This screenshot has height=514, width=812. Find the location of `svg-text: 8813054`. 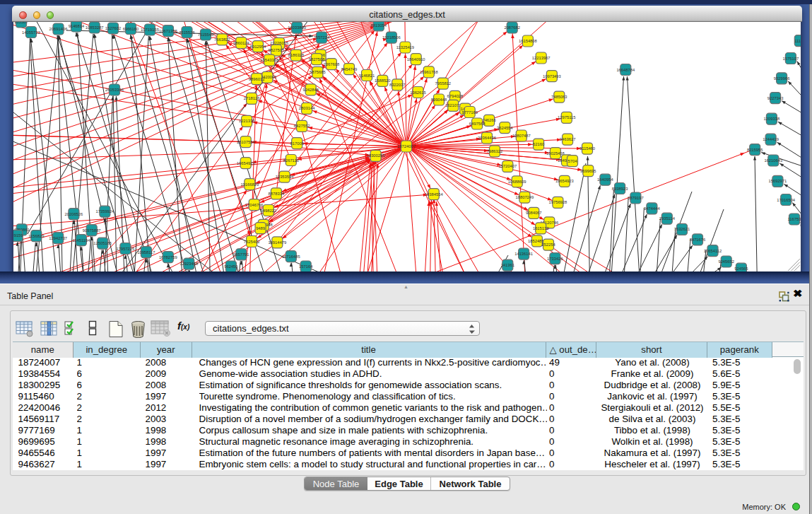

svg-text: 8813054 is located at coordinates (379, 25).